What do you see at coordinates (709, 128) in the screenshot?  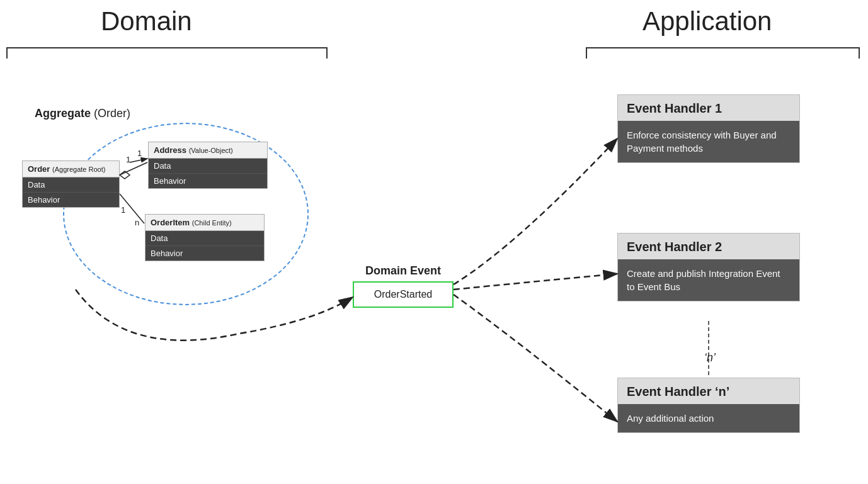 I see `event-handler-1: Event Handler 1 Enforce consistency with…` at bounding box center [709, 128].